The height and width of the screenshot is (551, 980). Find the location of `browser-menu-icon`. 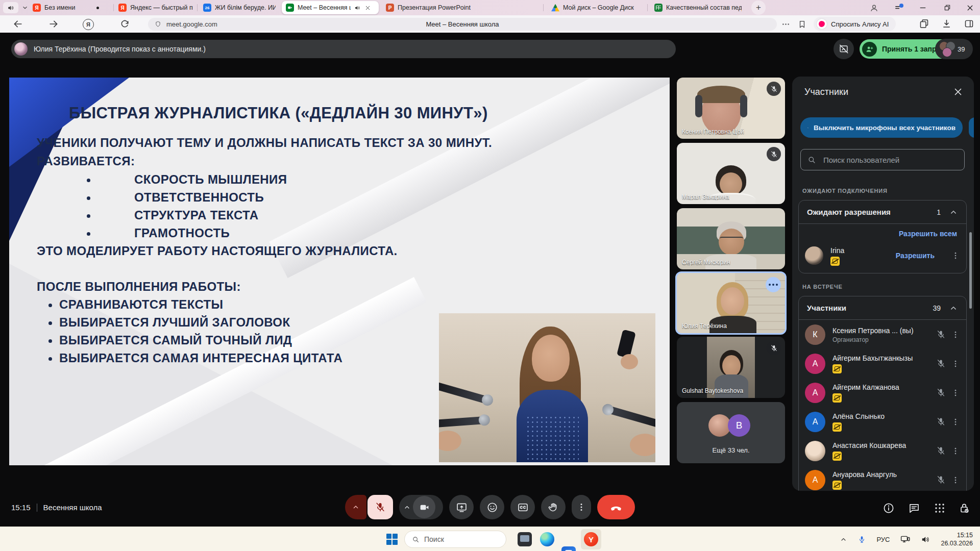

browser-menu-icon is located at coordinates (898, 8).